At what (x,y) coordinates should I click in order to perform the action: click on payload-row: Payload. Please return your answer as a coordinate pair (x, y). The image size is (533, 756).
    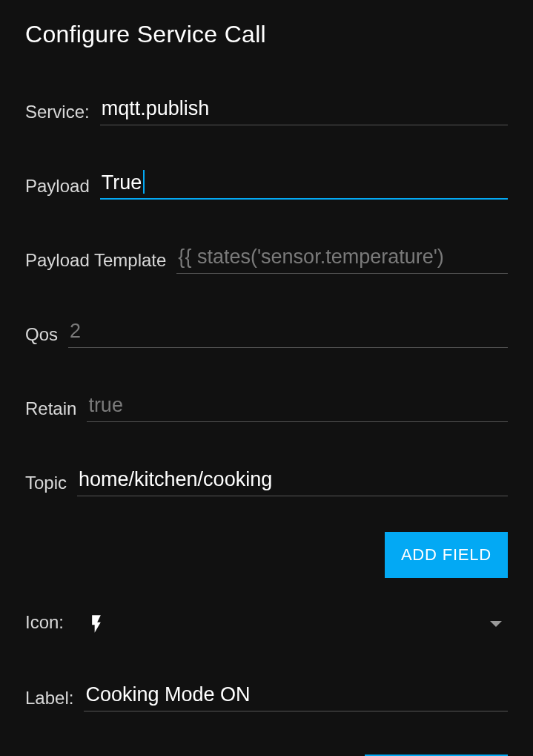
    Looking at the image, I should click on (267, 184).